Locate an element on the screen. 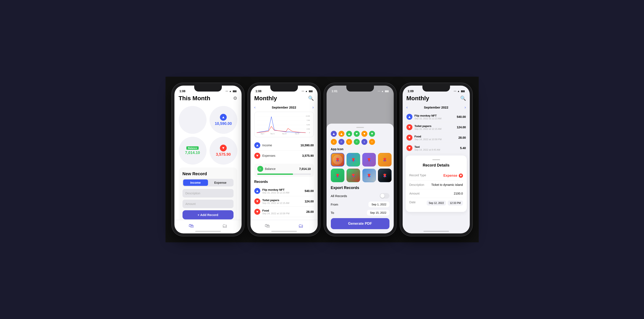  income-tab: Income is located at coordinates (196, 183).